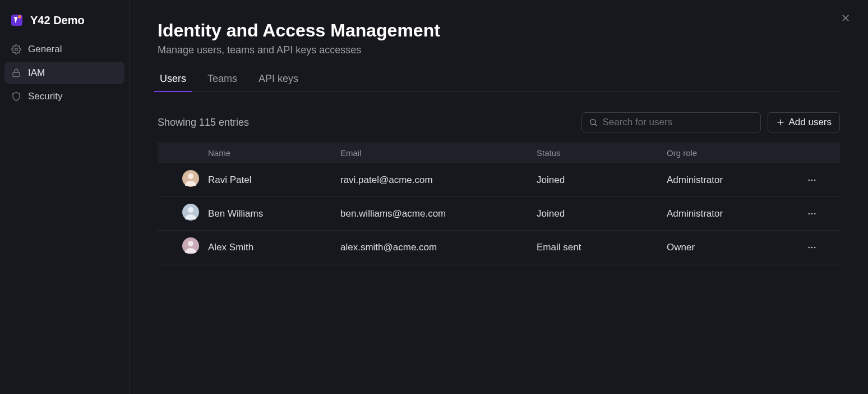 The image size is (868, 394). I want to click on tabs: Users Teams API keys, so click(499, 81).